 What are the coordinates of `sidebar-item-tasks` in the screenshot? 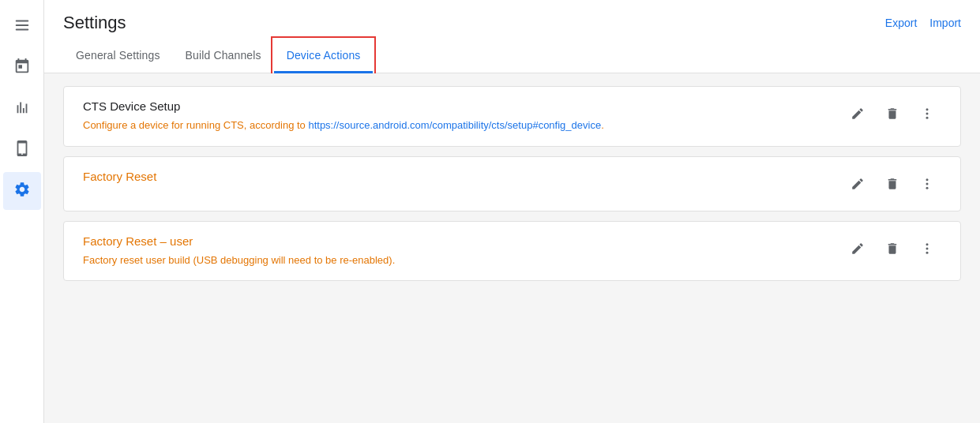 It's located at (22, 27).